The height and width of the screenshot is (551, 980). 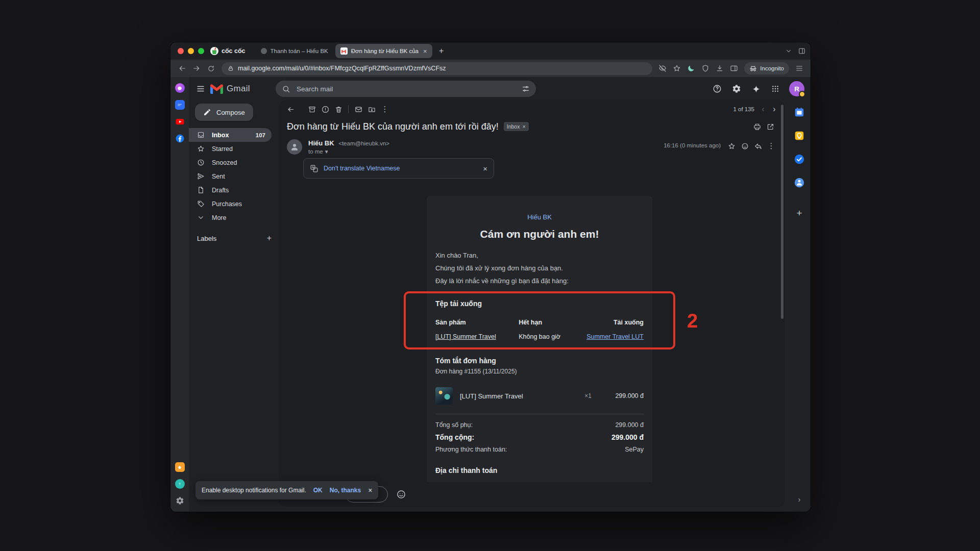 I want to click on address-bar-actions: Incognito, so click(x=731, y=68).